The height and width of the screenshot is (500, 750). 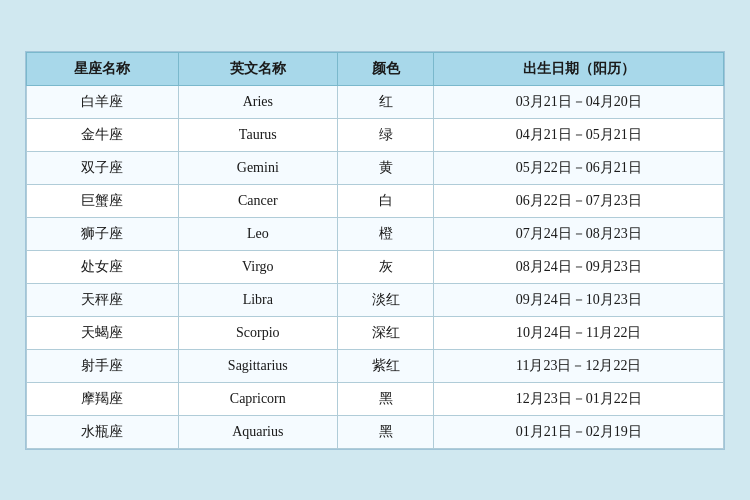 What do you see at coordinates (103, 432) in the screenshot?
I see `cell-chinese-name: 水瓶座` at bounding box center [103, 432].